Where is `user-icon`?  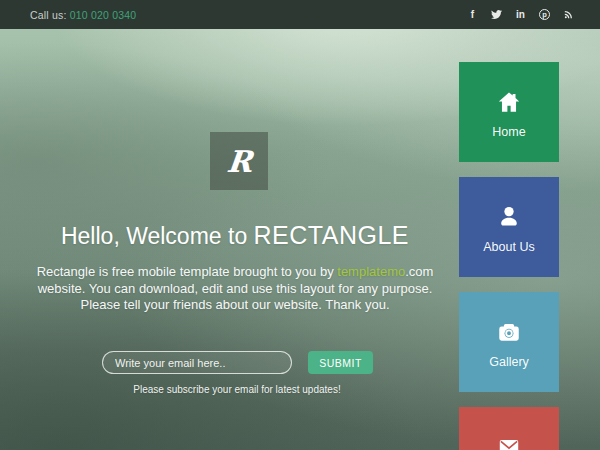 user-icon is located at coordinates (509, 217).